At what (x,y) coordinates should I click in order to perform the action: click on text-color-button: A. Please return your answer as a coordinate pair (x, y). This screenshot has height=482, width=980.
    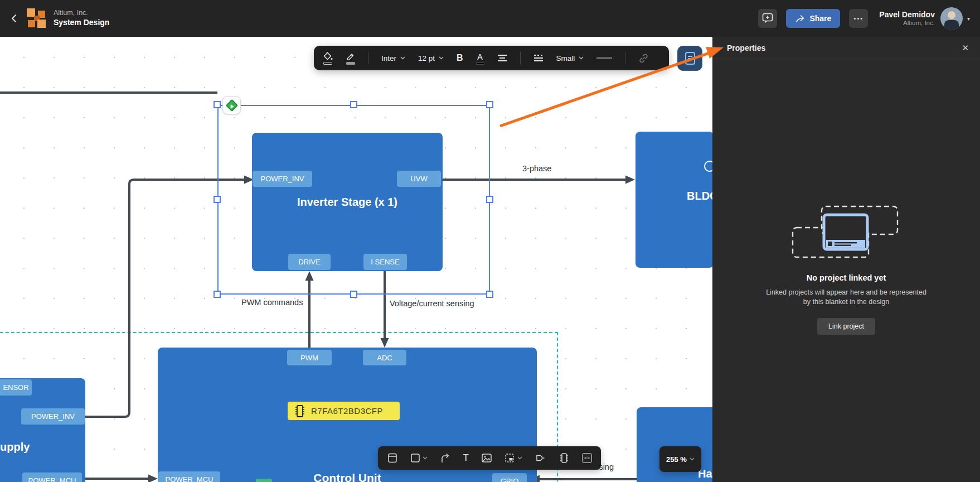
    Looking at the image, I should click on (481, 58).